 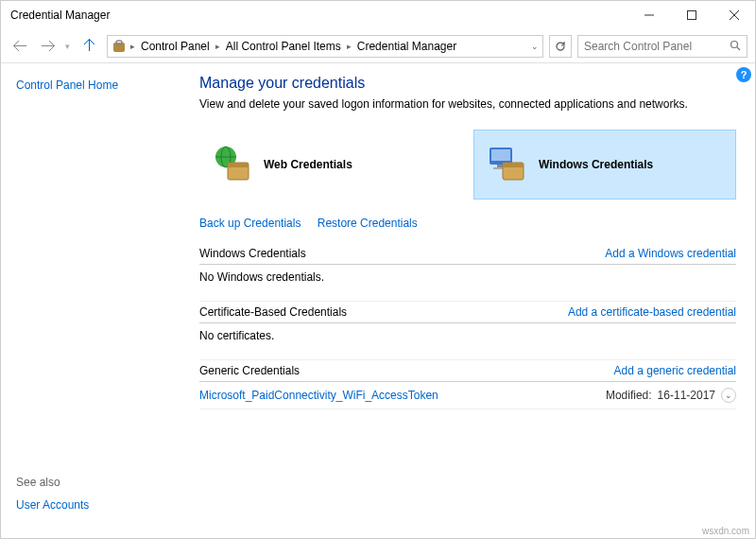 What do you see at coordinates (91, 505) in the screenshot?
I see `sidebar-user-accounts-link: User Accounts` at bounding box center [91, 505].